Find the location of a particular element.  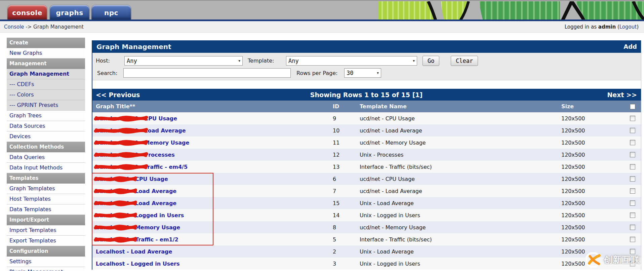

sidebar-item-cdefs: --- CDEFs is located at coordinates (46, 85).